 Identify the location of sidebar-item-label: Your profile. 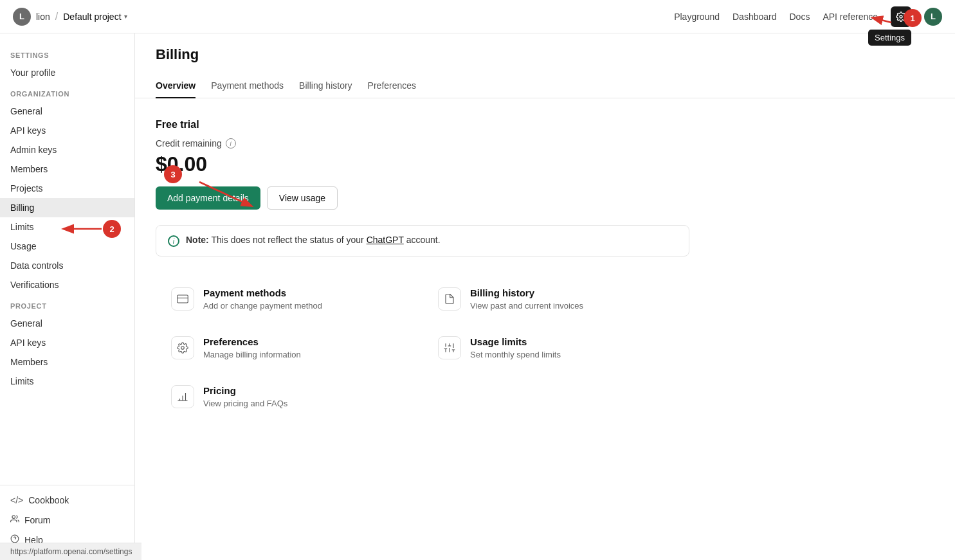
(33, 73).